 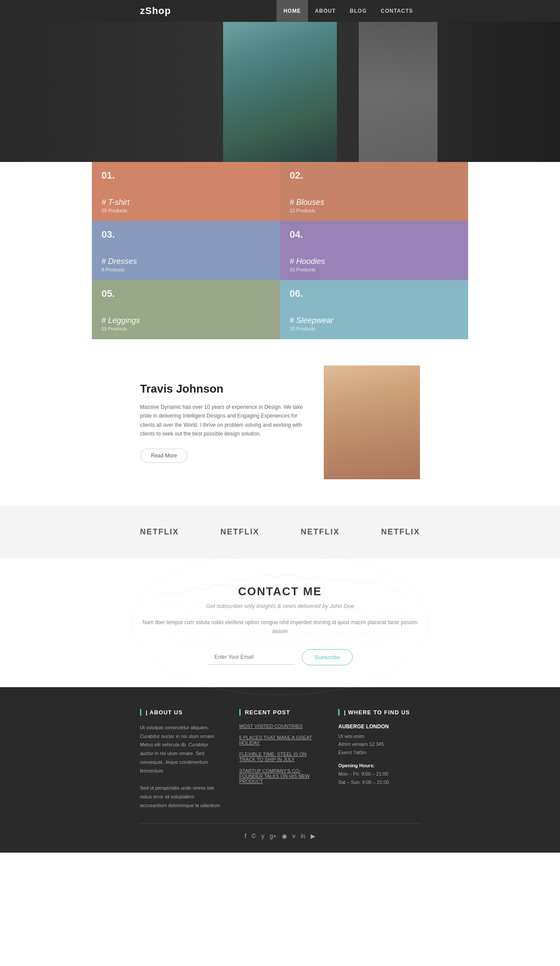 I want to click on nav-contacts: CONTACTS, so click(x=397, y=11).